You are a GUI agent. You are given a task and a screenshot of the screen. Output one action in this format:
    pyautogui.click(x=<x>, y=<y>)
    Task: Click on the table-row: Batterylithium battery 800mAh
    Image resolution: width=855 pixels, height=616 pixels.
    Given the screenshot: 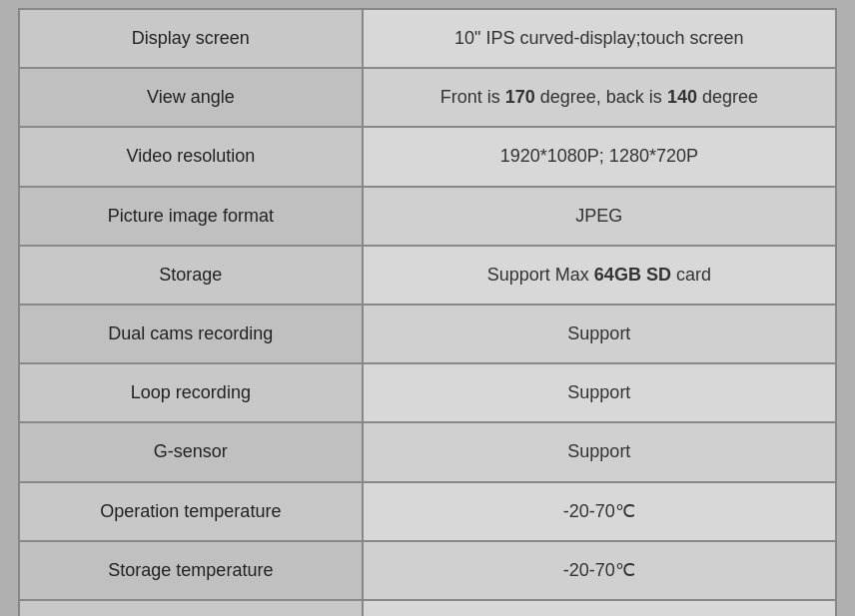 What is the action you would take?
    pyautogui.click(x=428, y=608)
    